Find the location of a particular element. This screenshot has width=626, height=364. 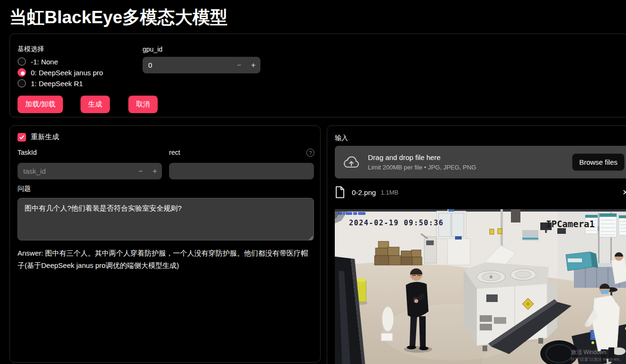

camera-vendor-logo is located at coordinates (351, 213).